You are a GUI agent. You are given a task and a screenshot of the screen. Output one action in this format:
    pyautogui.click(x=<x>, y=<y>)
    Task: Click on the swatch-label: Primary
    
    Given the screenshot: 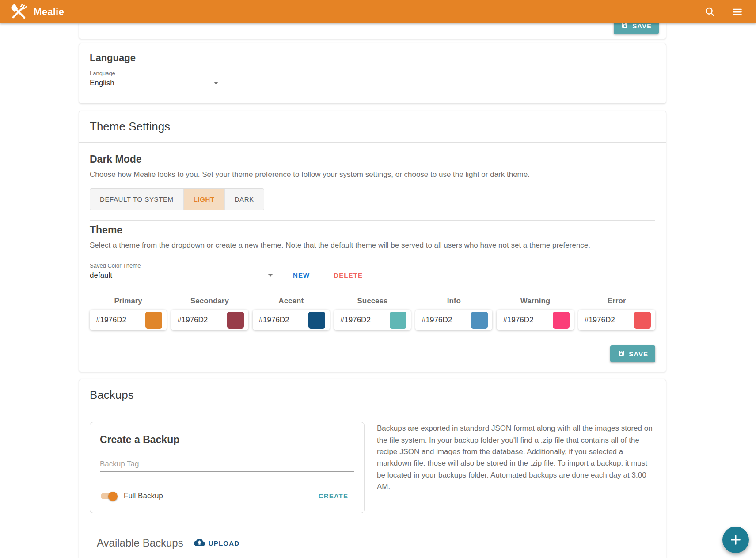 What is the action you would take?
    pyautogui.click(x=128, y=301)
    